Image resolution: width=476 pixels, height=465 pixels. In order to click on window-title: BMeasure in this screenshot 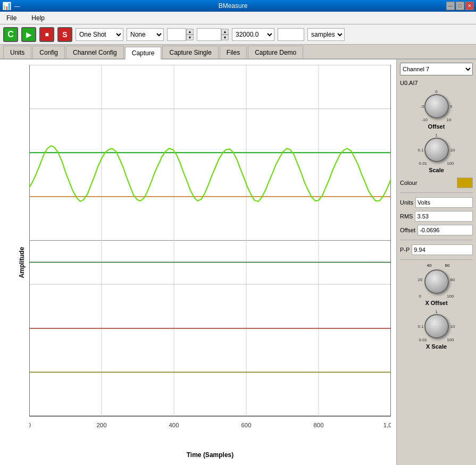, I will do `click(233, 6)`.